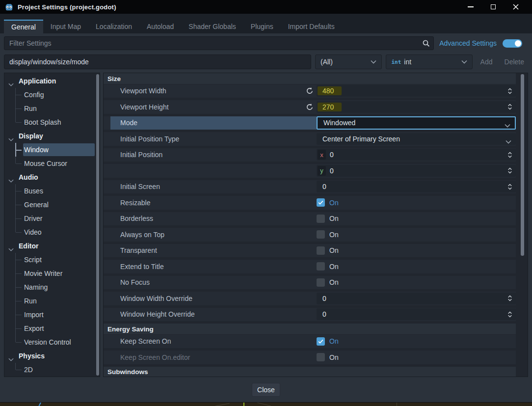 Image resolution: width=532 pixels, height=406 pixels. What do you see at coordinates (512, 43) in the screenshot?
I see `advanced-settings-toggle` at bounding box center [512, 43].